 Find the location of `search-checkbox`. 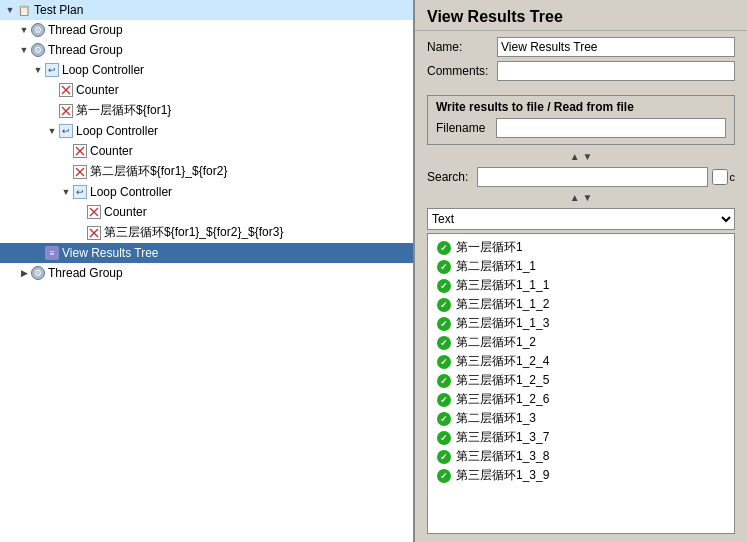

search-checkbox is located at coordinates (720, 177).